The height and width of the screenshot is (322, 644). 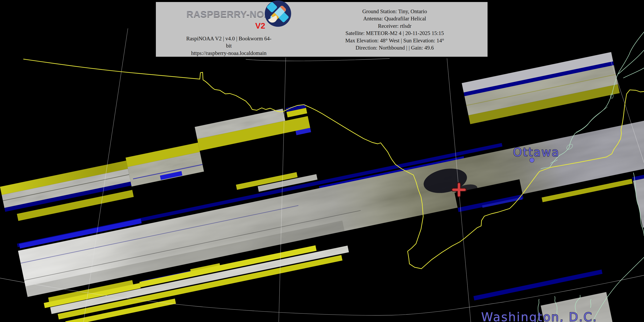 I want to click on station-software-info: RaspiNOAA V2 | v4.0 | Bookworm 64-bit ht…, so click(x=229, y=46).